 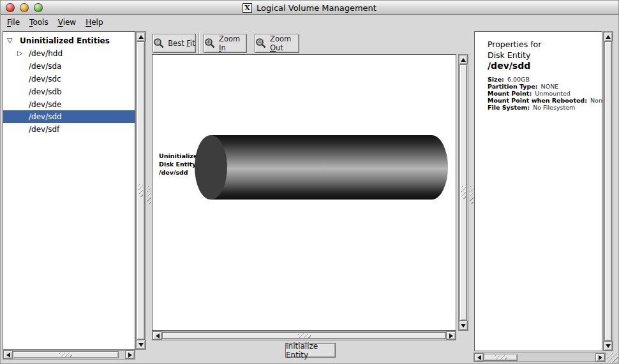 I want to click on menu-file: File, so click(x=17, y=22).